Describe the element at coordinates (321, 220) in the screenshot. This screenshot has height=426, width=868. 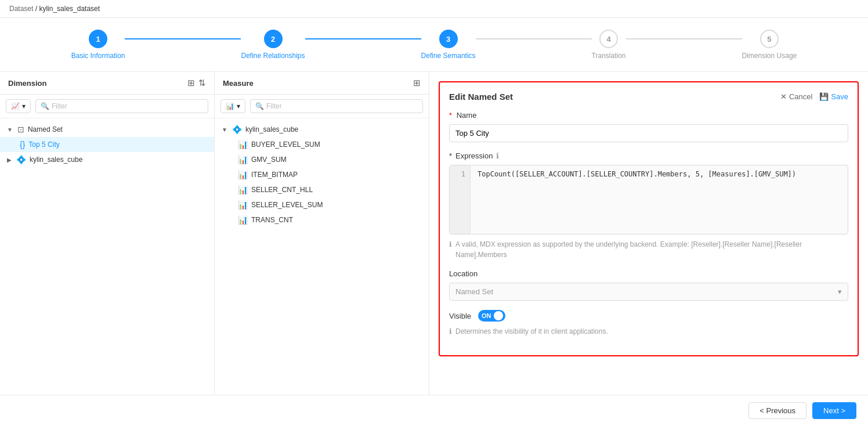
I see `measure-item-5: 📊 TRANS_CNT` at that location.